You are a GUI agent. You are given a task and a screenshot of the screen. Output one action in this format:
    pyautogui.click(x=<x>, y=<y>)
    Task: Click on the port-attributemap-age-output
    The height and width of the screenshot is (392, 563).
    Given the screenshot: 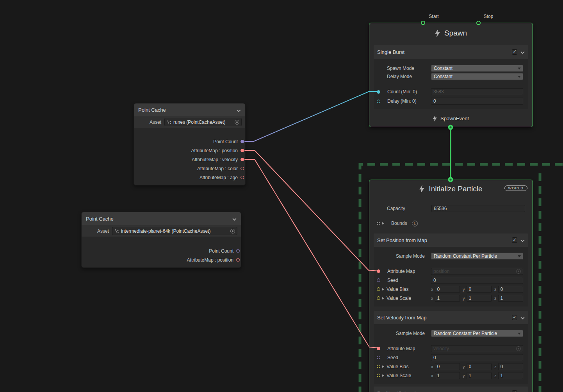 What is the action you would take?
    pyautogui.click(x=242, y=177)
    